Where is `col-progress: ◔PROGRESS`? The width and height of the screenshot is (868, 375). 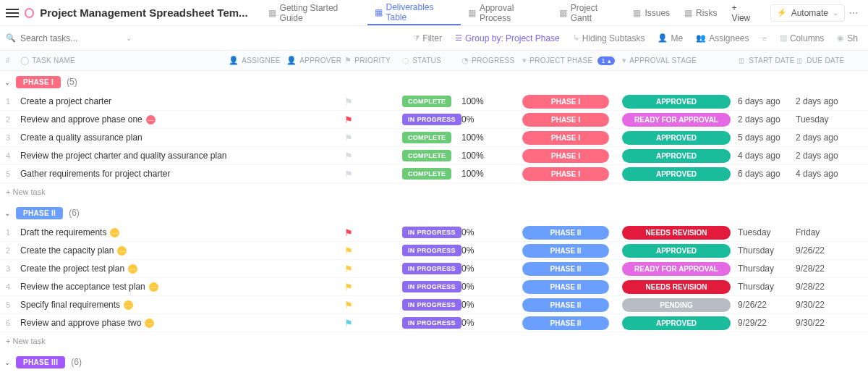 col-progress: ◔PROGRESS is located at coordinates (492, 61).